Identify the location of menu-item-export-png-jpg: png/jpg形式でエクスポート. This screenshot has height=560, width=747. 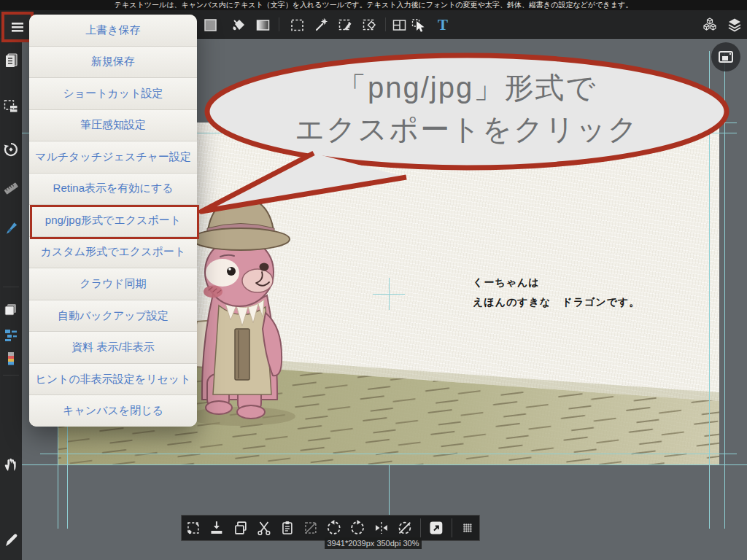
(113, 221).